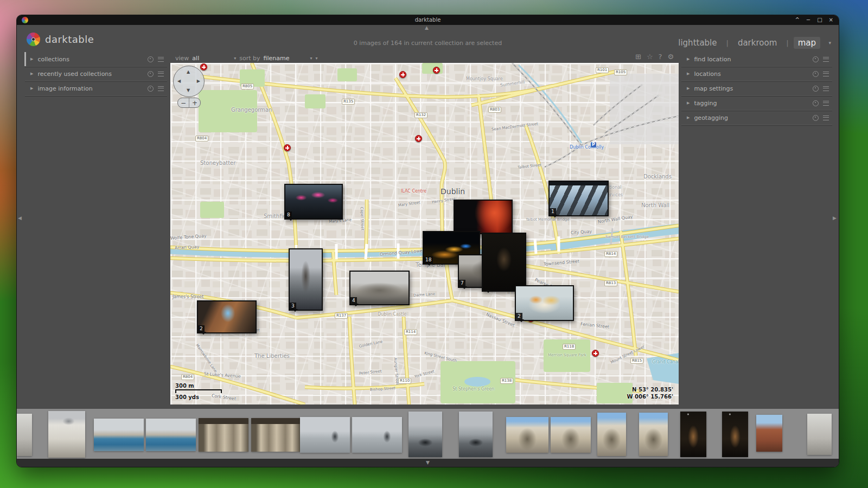 This screenshot has width=868, height=488. I want to click on overlays-star-icon: ☆, so click(650, 56).